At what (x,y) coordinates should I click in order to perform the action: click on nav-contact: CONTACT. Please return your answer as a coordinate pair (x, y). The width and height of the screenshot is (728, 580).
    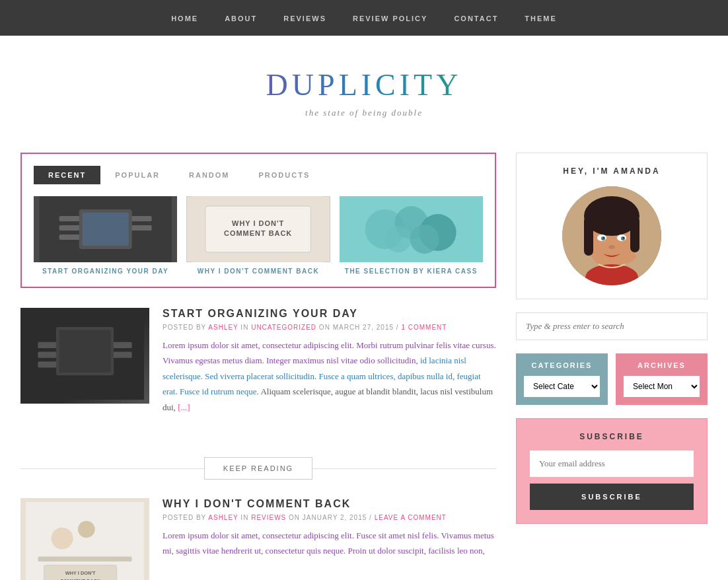
    Looking at the image, I should click on (476, 18).